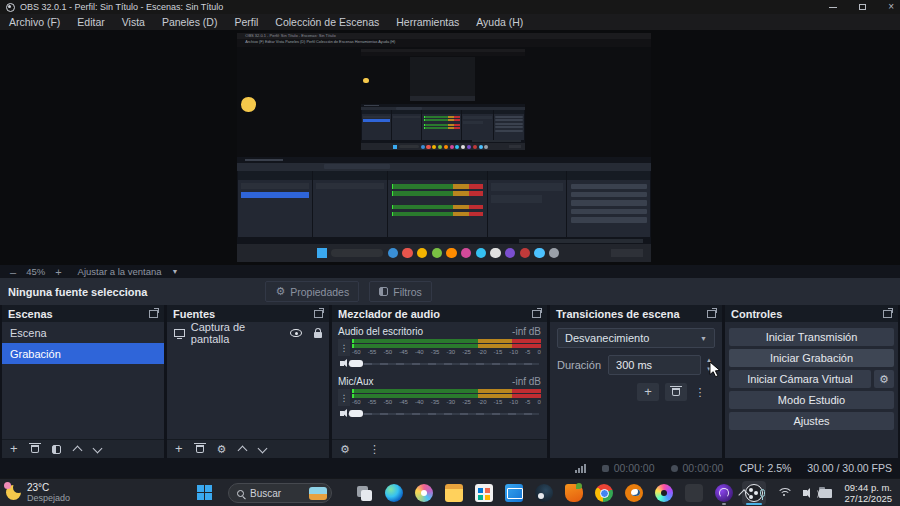 The width and height of the screenshot is (900, 506). I want to click on scenes-dock-header: Escenas, so click(83, 314).